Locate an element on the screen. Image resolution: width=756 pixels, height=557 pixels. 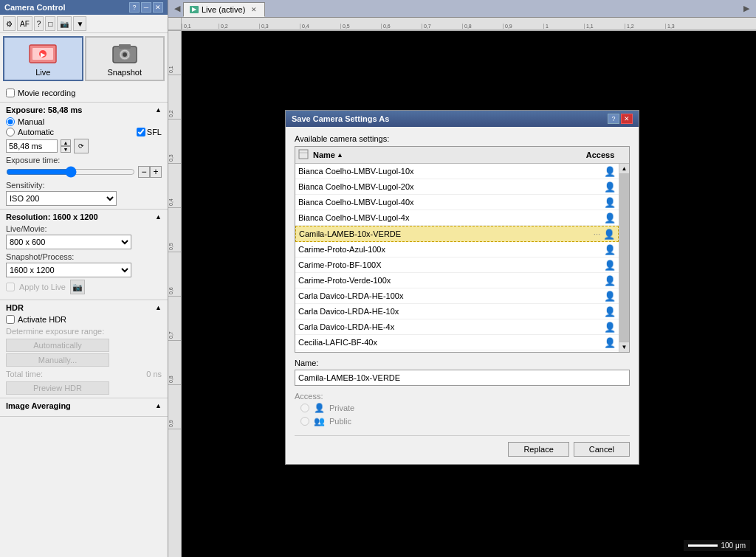
cancel-btn: Cancel is located at coordinates (602, 449).